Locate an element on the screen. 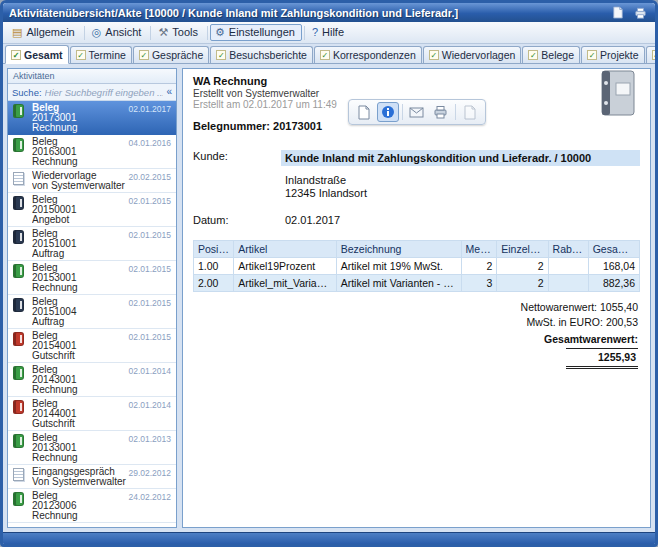 The width and height of the screenshot is (658, 547). activity-item: Beleg20163001Rechnung04.01.2016 is located at coordinates (92, 152).